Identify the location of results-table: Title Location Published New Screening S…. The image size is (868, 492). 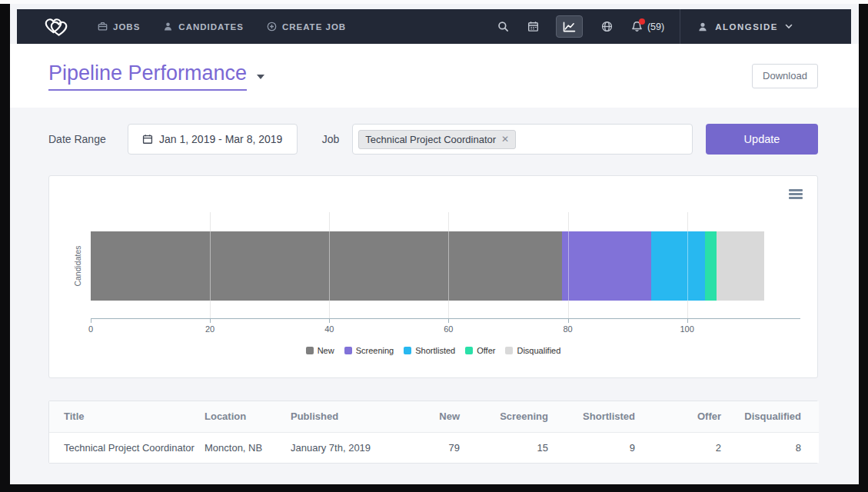
(434, 432).